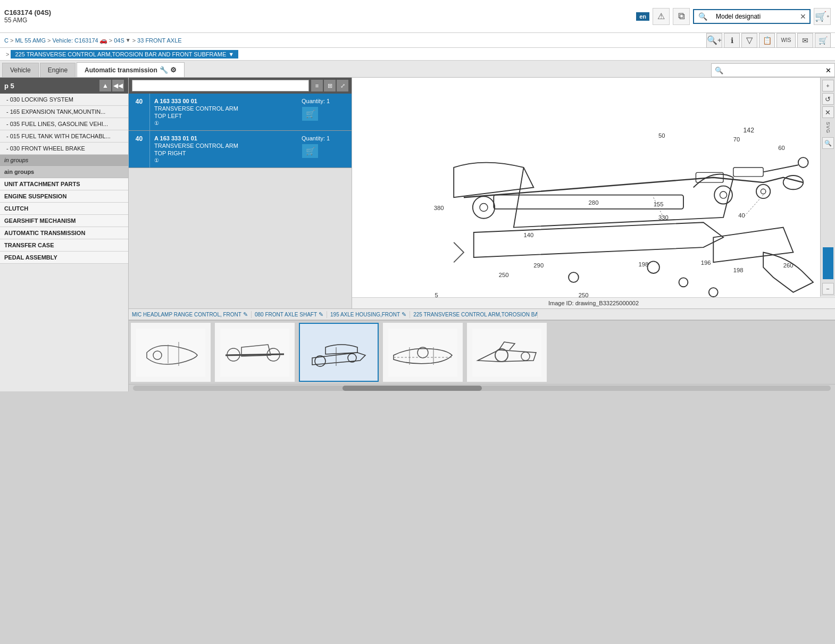 This screenshot has height=644, width=835. I want to click on thumbnail-bar, so click(482, 352).